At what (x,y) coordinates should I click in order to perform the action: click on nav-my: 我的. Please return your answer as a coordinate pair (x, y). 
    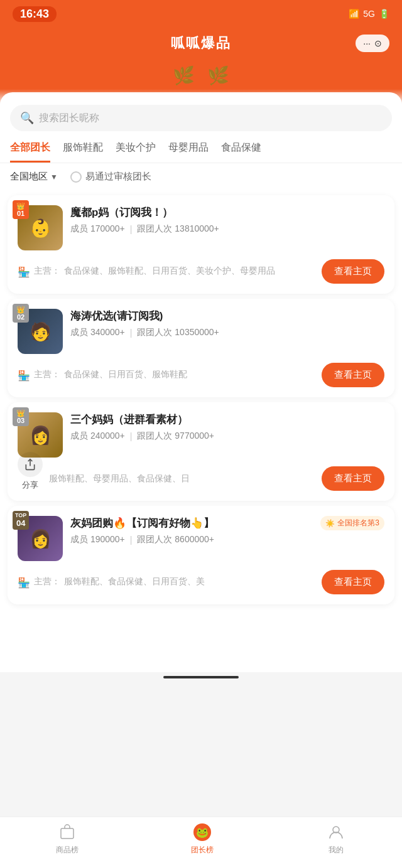
    Looking at the image, I should click on (336, 839).